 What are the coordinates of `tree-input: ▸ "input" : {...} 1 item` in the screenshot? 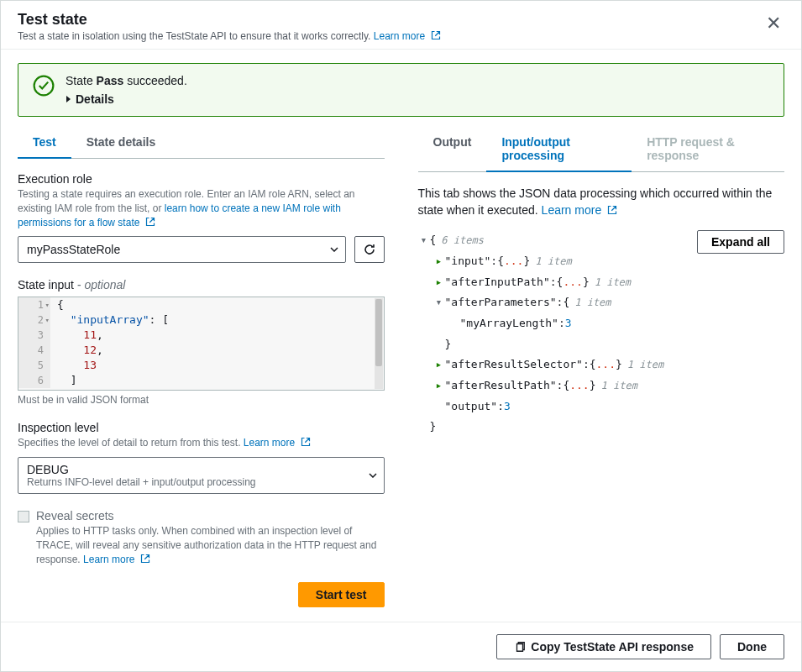 It's located at (601, 262).